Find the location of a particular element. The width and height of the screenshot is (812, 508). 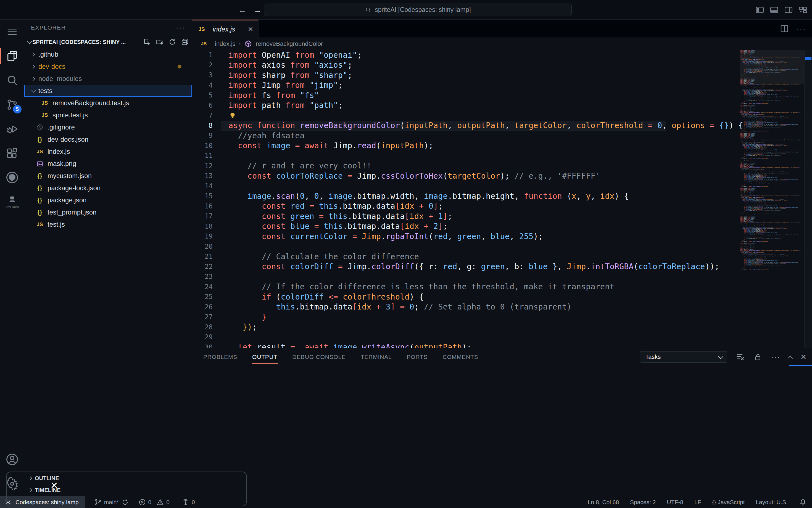

tree-item-sprite-test-js: JSsprite.test.js is located at coordinates (108, 115).